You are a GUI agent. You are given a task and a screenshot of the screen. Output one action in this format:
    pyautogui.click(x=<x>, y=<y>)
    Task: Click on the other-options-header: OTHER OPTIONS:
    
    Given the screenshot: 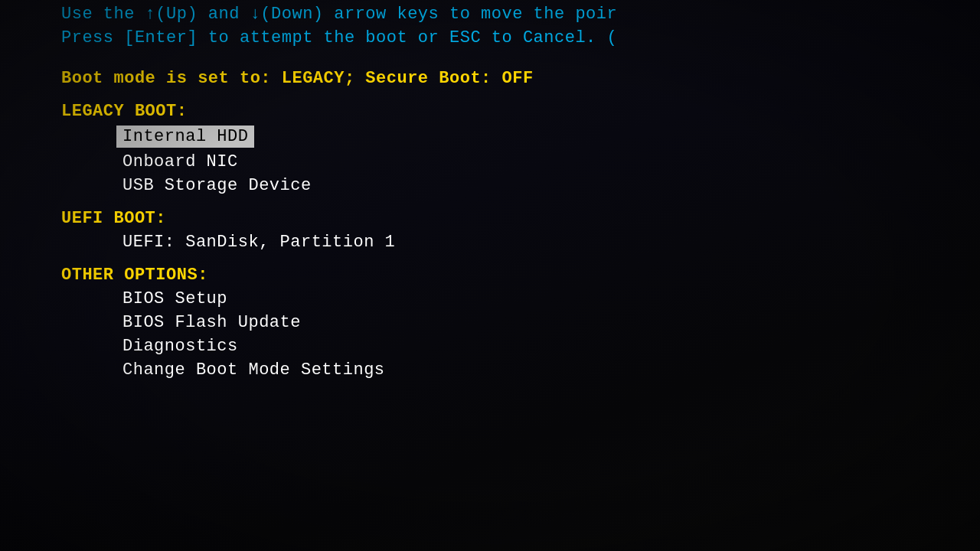 What is the action you would take?
    pyautogui.click(x=521, y=276)
    